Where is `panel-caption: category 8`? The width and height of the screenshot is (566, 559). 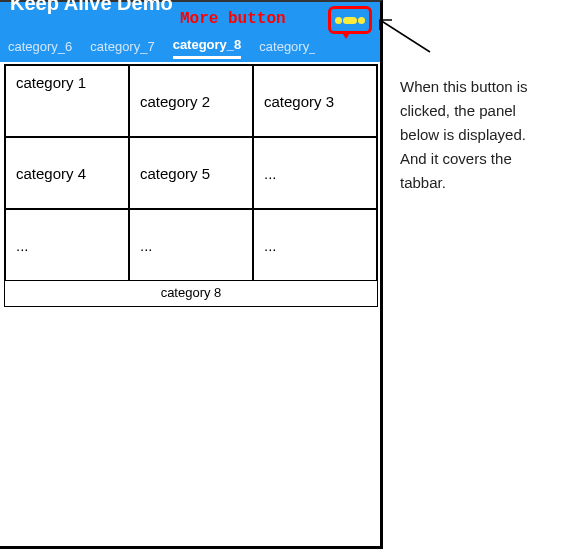 panel-caption: category 8 is located at coordinates (191, 294).